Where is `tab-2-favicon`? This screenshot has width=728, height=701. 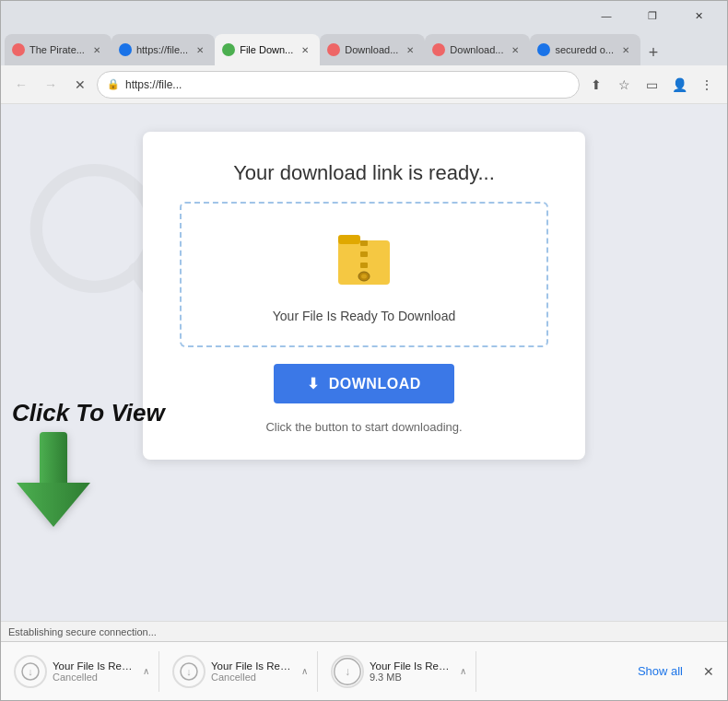 tab-2-favicon is located at coordinates (125, 50).